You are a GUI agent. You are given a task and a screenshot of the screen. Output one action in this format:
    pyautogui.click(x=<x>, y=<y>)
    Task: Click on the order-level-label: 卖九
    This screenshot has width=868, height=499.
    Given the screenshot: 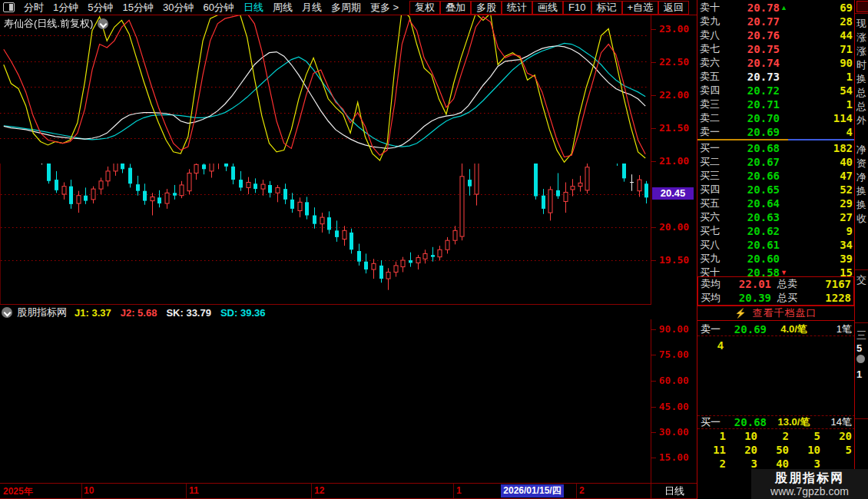 What is the action you would take?
    pyautogui.click(x=715, y=21)
    